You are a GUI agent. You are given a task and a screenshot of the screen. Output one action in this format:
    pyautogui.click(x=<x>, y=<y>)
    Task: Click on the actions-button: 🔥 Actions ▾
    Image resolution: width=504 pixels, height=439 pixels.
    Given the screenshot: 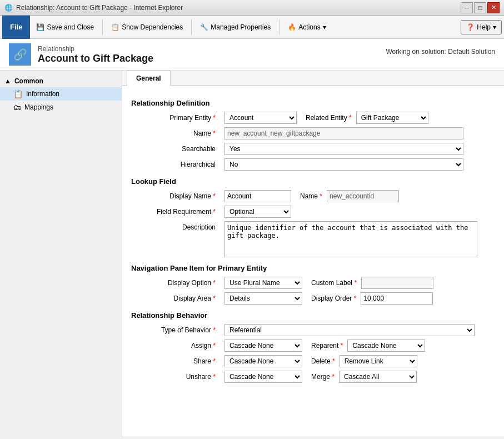 What is the action you would take?
    pyautogui.click(x=307, y=27)
    